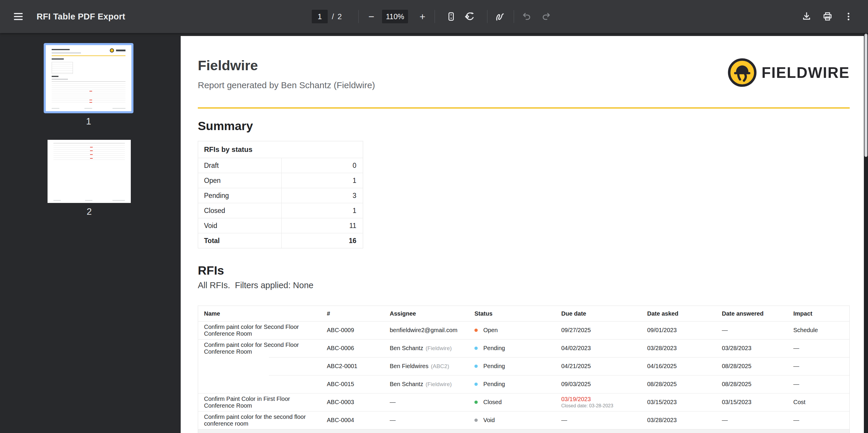  I want to click on undo-button, so click(527, 16).